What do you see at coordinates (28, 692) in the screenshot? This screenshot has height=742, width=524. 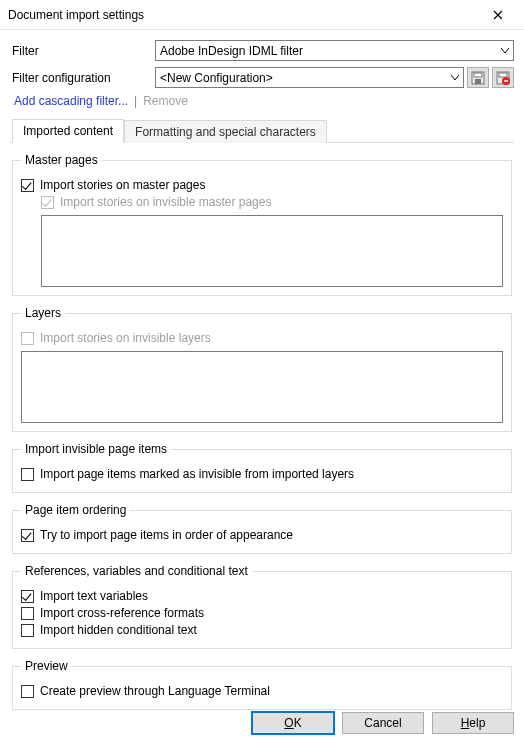 I see `checkbox-create-preview` at bounding box center [28, 692].